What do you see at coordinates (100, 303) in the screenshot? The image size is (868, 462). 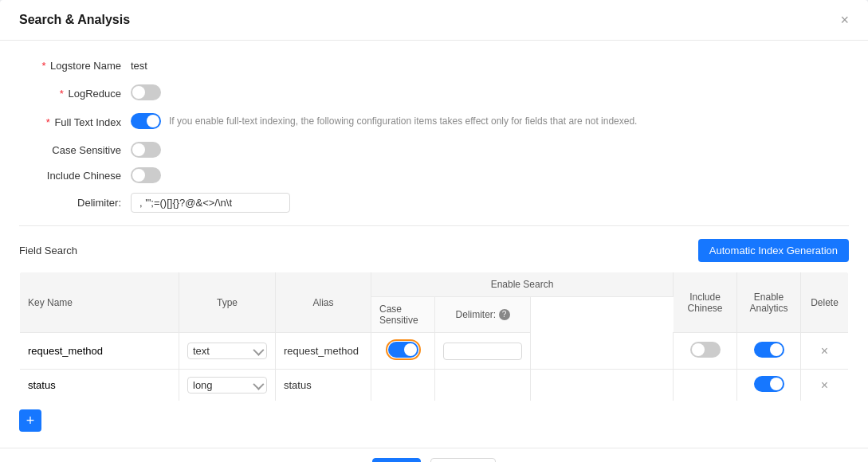 I see `th-key-name: Key Name` at bounding box center [100, 303].